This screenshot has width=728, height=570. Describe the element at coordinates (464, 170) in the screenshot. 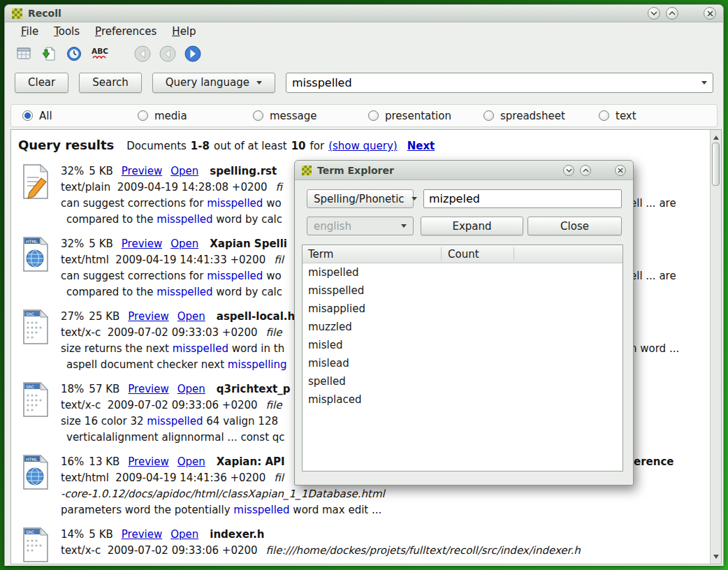

I see `dialog-titlebar: Term Explorer` at that location.